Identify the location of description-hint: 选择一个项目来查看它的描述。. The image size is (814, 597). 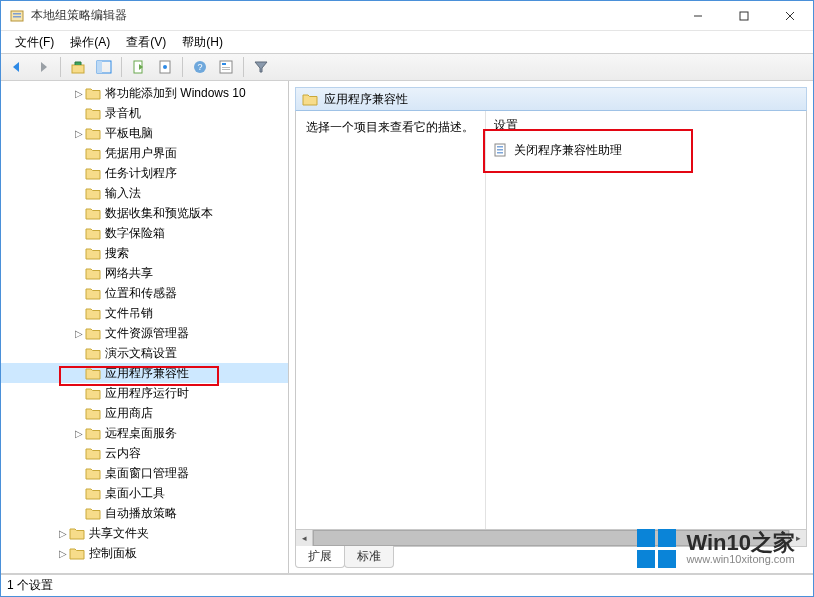
(390, 128).